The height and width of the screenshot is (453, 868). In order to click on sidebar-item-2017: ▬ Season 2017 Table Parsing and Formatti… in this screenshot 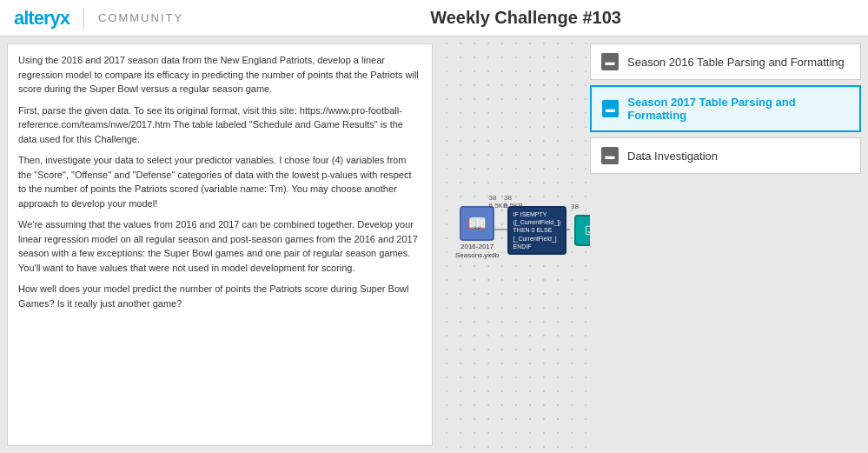, I will do `click(726, 109)`.